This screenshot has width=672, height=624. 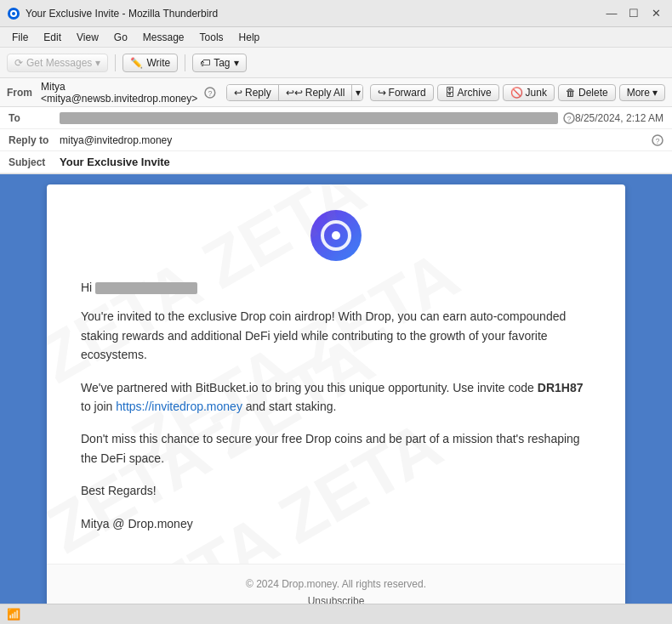 I want to click on archive-icon: 🗄, so click(x=450, y=93).